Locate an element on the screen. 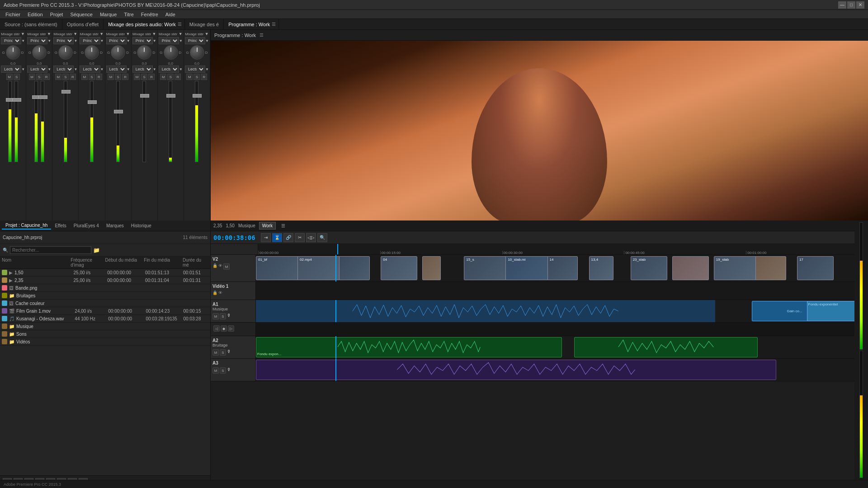  close-button: ✕ is located at coordinates (860, 5).